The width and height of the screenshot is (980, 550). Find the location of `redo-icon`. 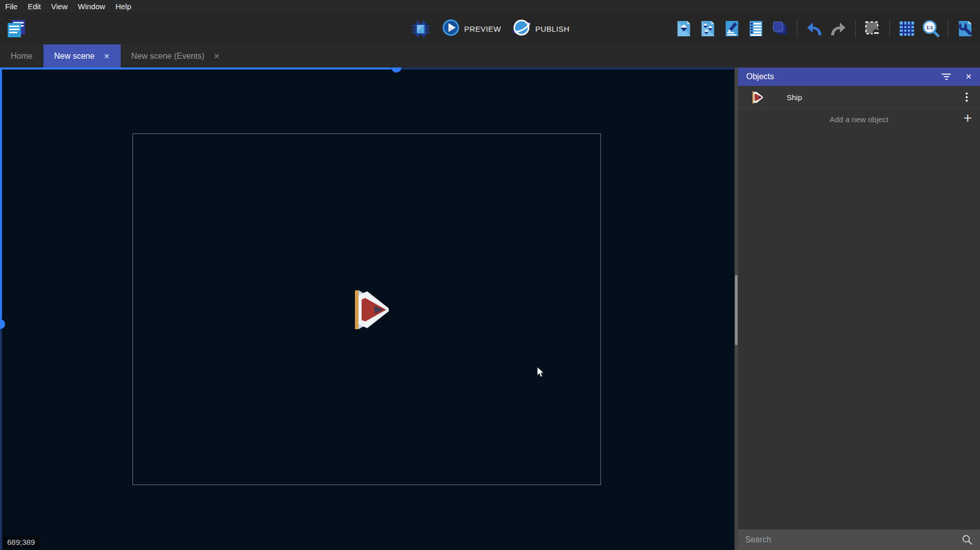

redo-icon is located at coordinates (838, 29).